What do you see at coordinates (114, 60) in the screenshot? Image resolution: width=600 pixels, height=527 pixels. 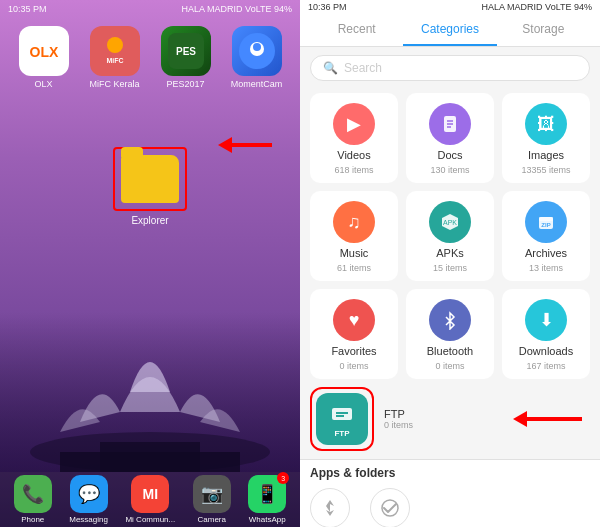 I see `svg-text: MiFC` at bounding box center [114, 60].